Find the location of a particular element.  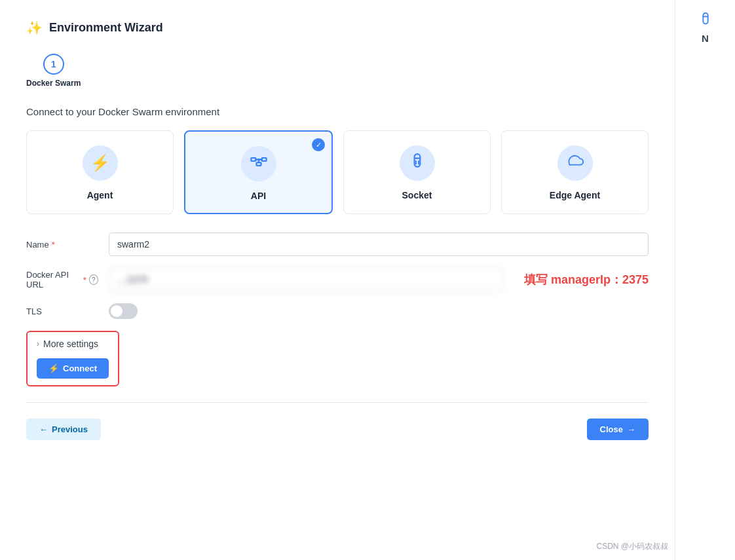

step-label-1: Docker Swarm is located at coordinates (54, 83).